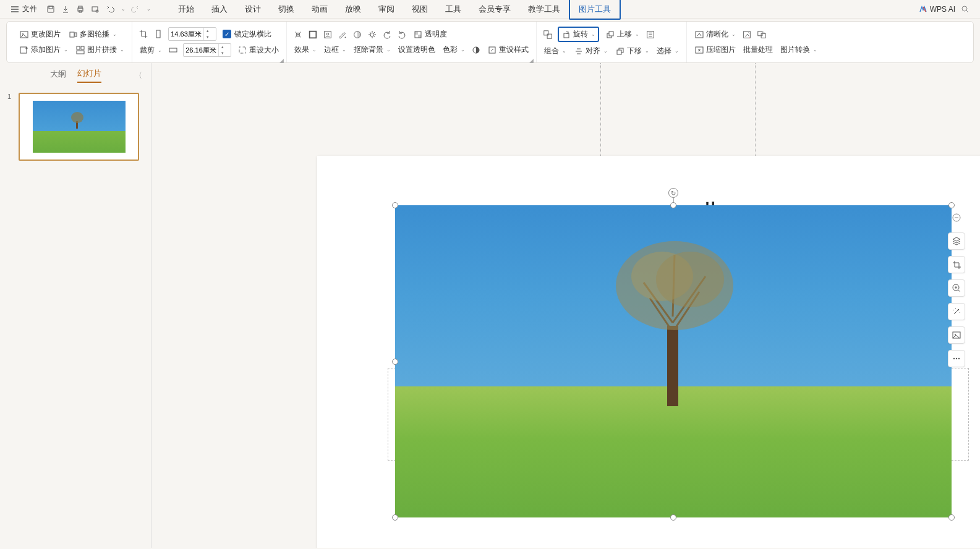 This screenshot has width=980, height=549. Describe the element at coordinates (89, 75) in the screenshot. I see `nav-tab-slides: 幻灯片` at that location.